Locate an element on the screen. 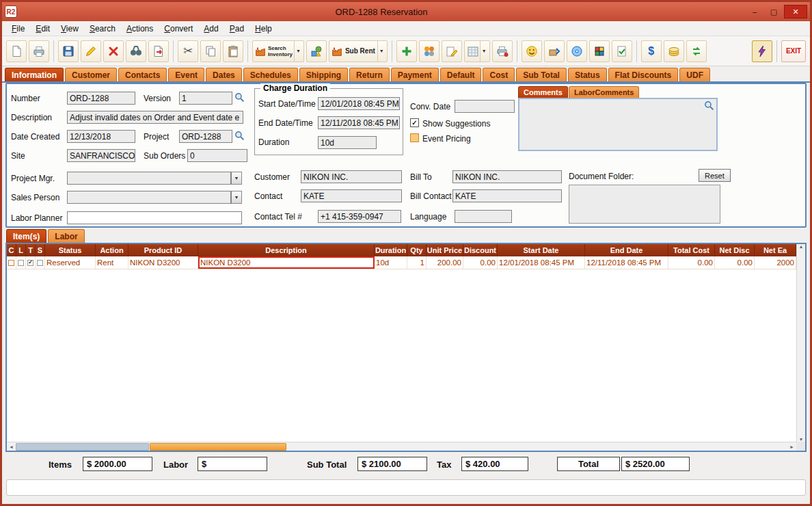 The width and height of the screenshot is (812, 506). col-header-start-date: Start Date is located at coordinates (541, 250).